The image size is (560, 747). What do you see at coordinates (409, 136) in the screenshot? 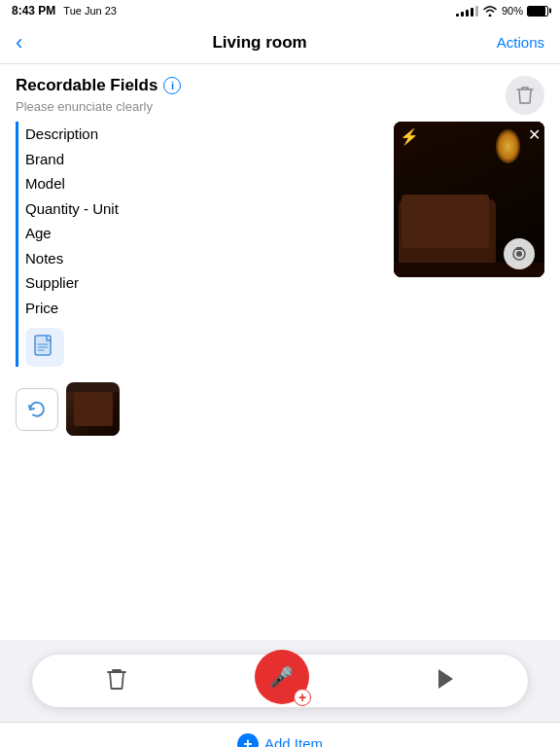
I see `flash-icon: ⚡` at bounding box center [409, 136].